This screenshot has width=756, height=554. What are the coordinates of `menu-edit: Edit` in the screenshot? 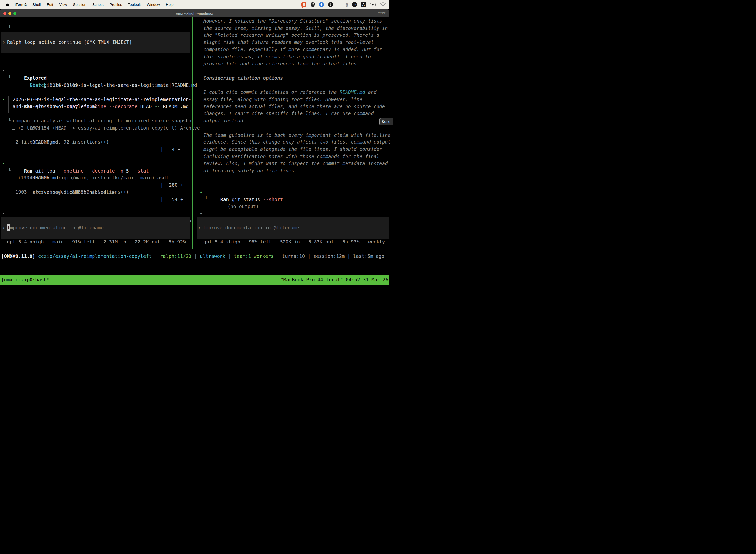 It's located at (50, 5).